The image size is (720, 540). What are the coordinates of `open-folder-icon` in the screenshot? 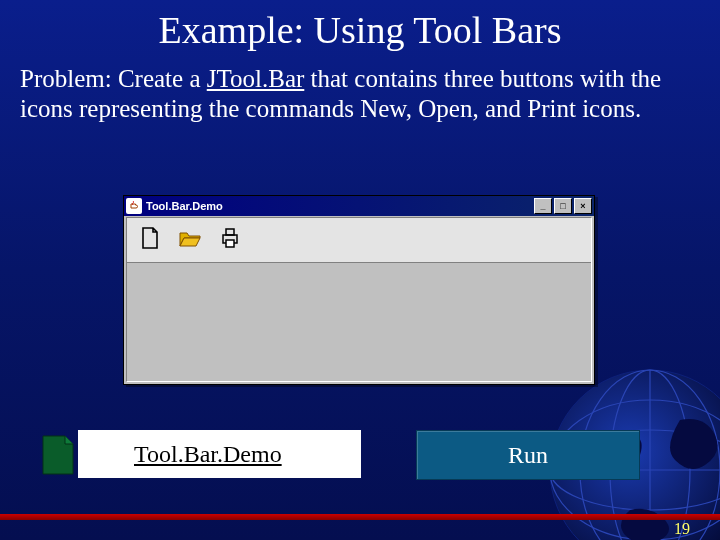 It's located at (190, 240).